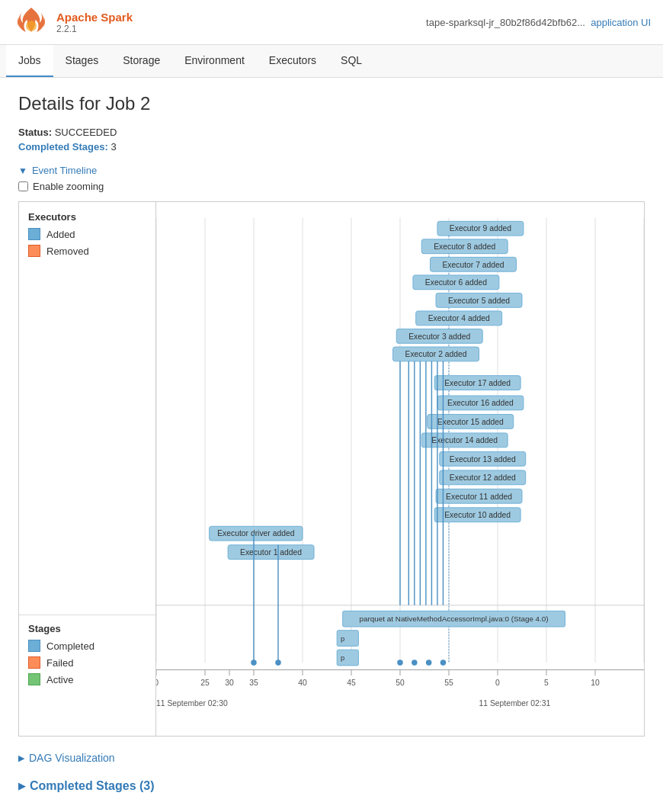 Image resolution: width=663 pixels, height=812 pixels. I want to click on page-title: Details for Job 2, so click(332, 104).